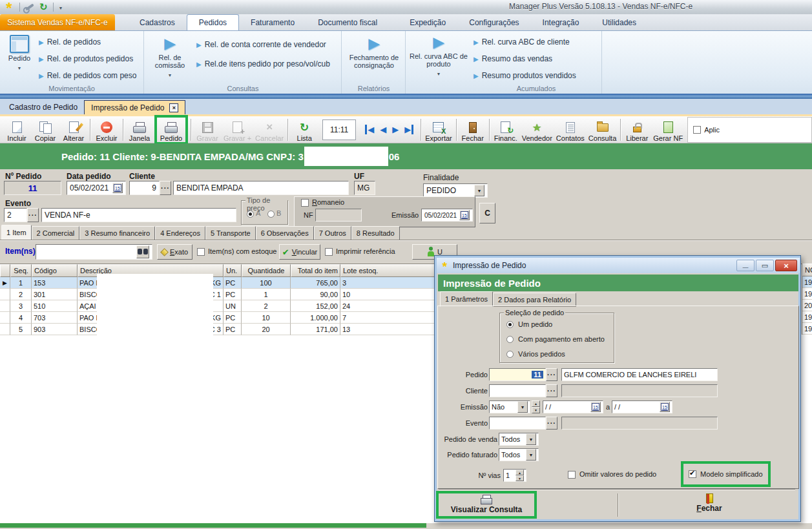 The height and width of the screenshot is (529, 812). What do you see at coordinates (510, 340) in the screenshot?
I see `pagamento-aberto-radio` at bounding box center [510, 340].